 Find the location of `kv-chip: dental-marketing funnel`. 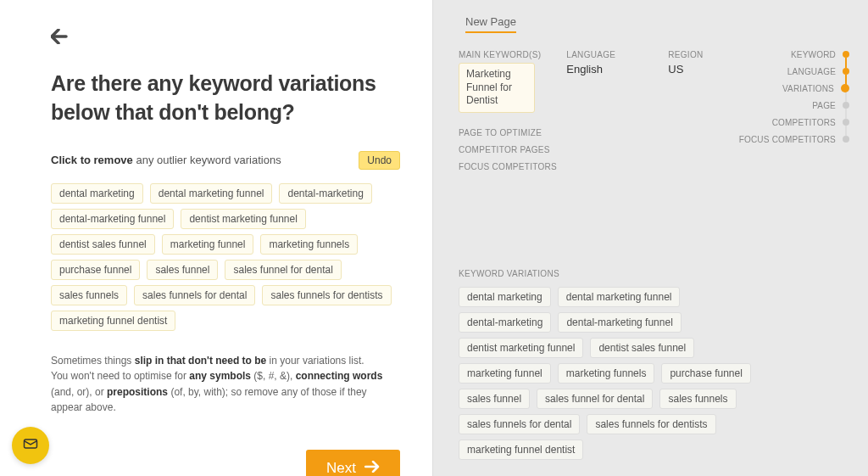

kv-chip: dental-marketing funnel is located at coordinates (619, 322).